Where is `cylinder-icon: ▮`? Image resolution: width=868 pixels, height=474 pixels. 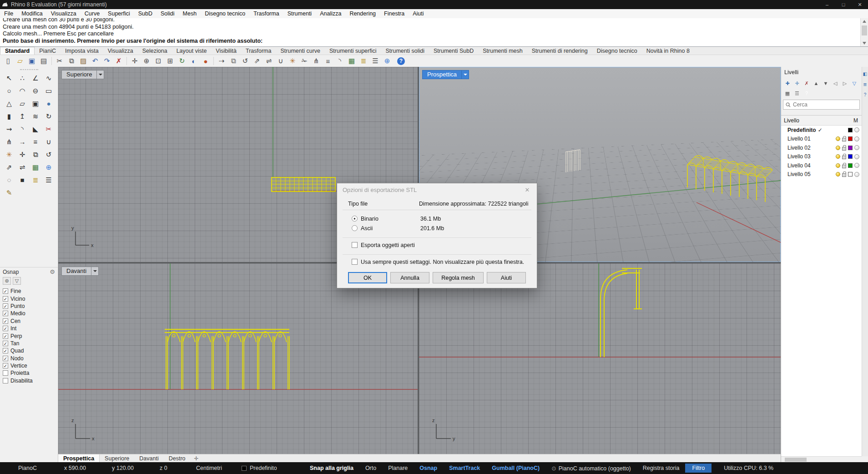 cylinder-icon: ▮ is located at coordinates (9, 116).